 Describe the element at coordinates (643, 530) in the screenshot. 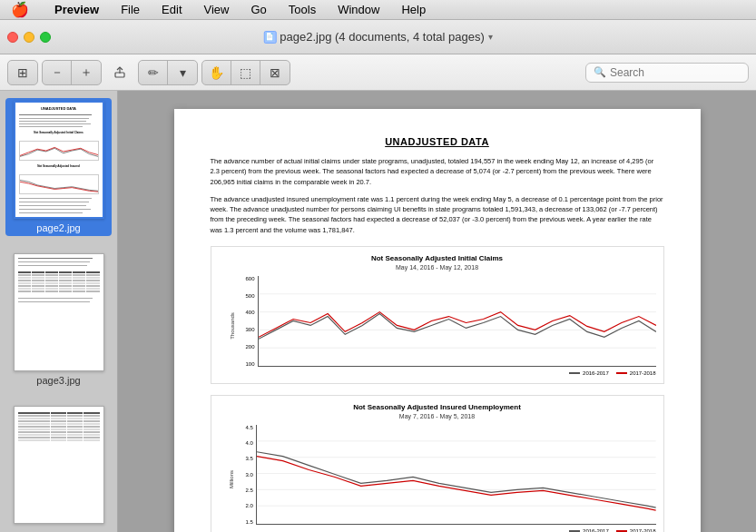

I see `chart-2-legend-1-label: 2017-2018` at that location.